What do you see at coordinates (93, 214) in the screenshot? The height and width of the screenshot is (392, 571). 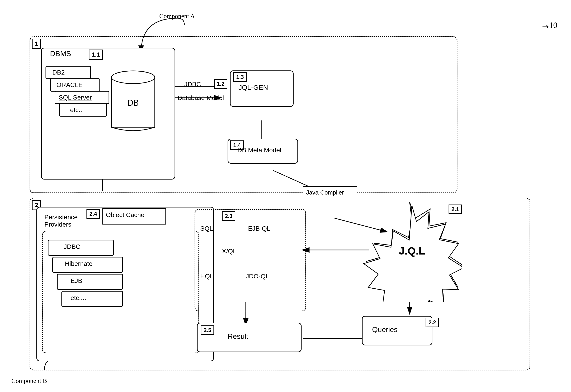 I see `badge-2-4: 2.4` at bounding box center [93, 214].